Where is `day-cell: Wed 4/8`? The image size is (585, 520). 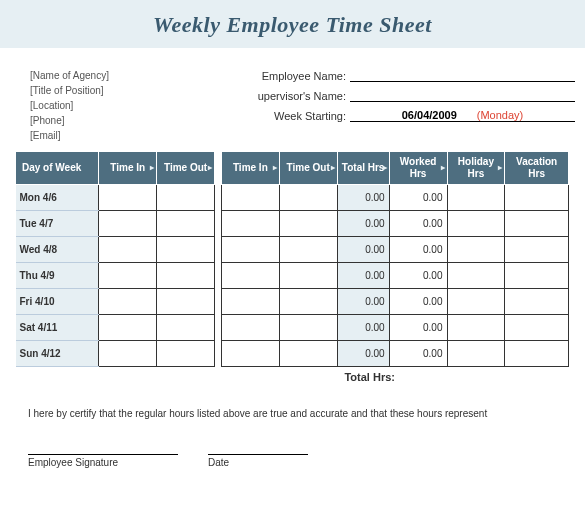 day-cell: Wed 4/8 is located at coordinates (58, 250).